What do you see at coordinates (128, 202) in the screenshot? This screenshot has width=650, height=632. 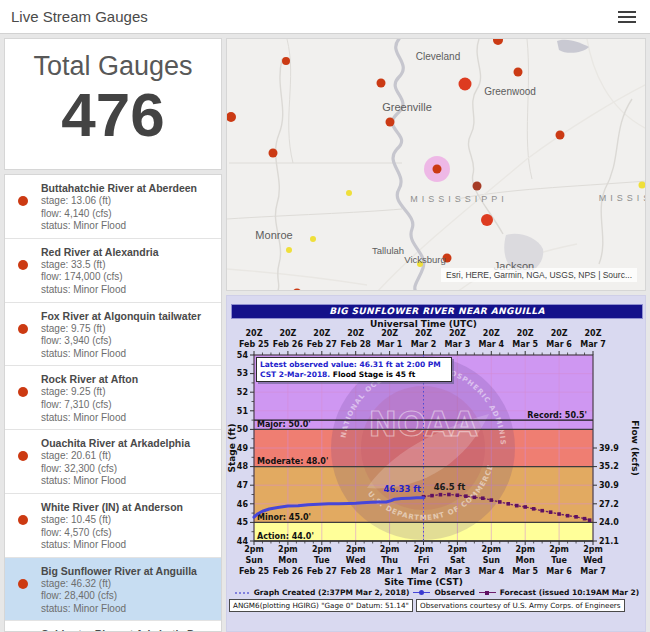 I see `gauge-stage: stage: 13.06 (ft)` at bounding box center [128, 202].